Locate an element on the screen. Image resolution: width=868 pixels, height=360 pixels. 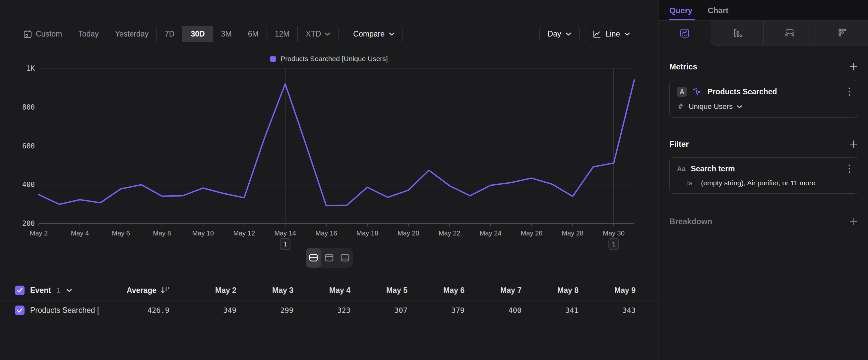
range-label: Custom is located at coordinates (49, 34).